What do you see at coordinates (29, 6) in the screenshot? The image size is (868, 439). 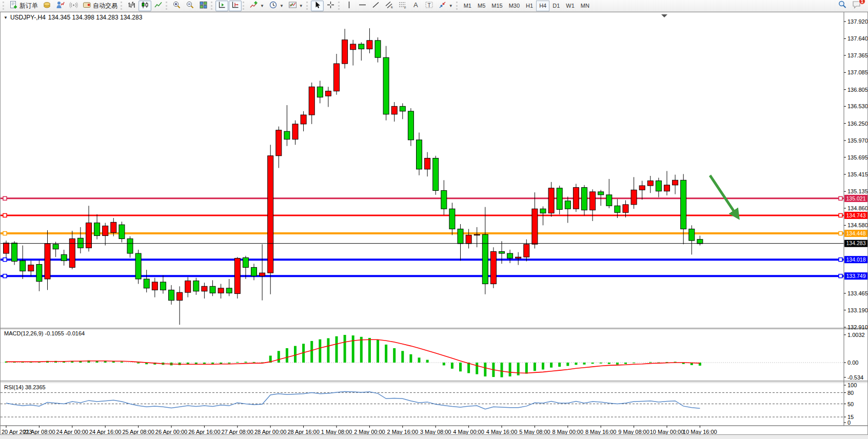 I see `new-order-label: 新订单` at bounding box center [29, 6].